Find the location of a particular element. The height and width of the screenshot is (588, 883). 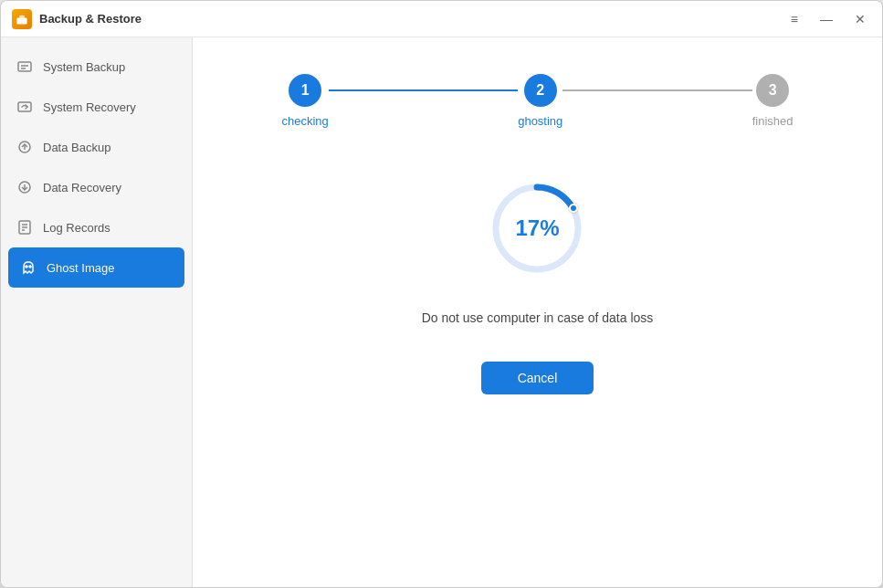

ghost-image-icon is located at coordinates (28, 268).